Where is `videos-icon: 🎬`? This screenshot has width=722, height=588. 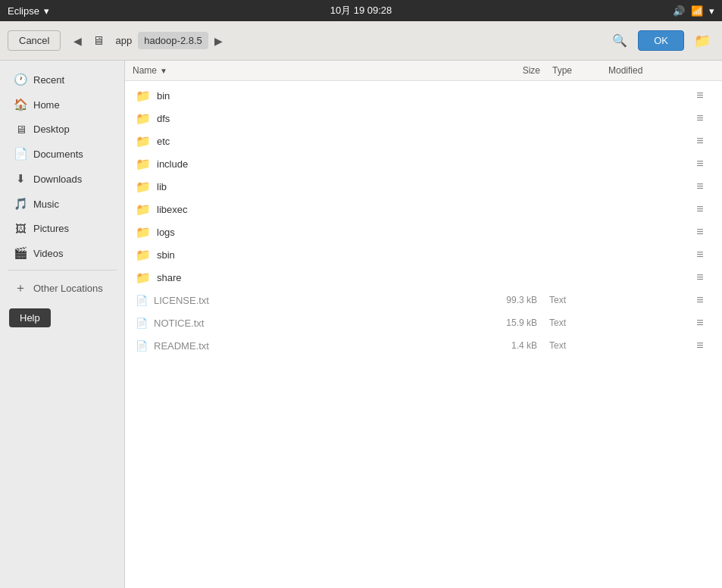
videos-icon: 🎬 is located at coordinates (20, 253).